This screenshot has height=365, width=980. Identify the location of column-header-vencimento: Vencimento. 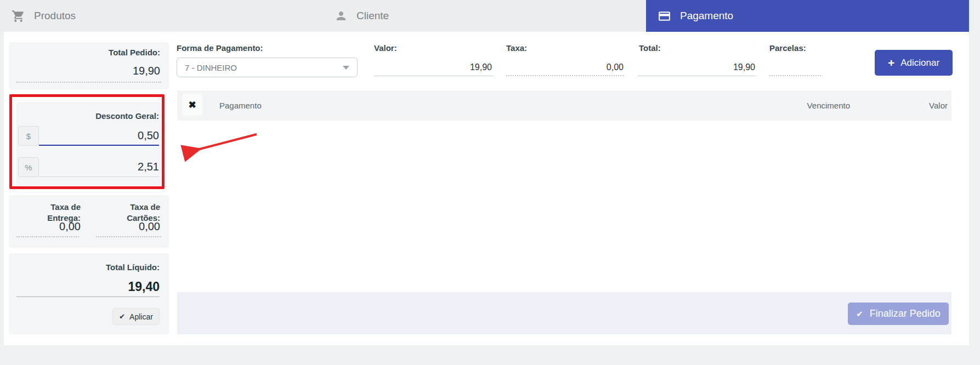
(809, 106).